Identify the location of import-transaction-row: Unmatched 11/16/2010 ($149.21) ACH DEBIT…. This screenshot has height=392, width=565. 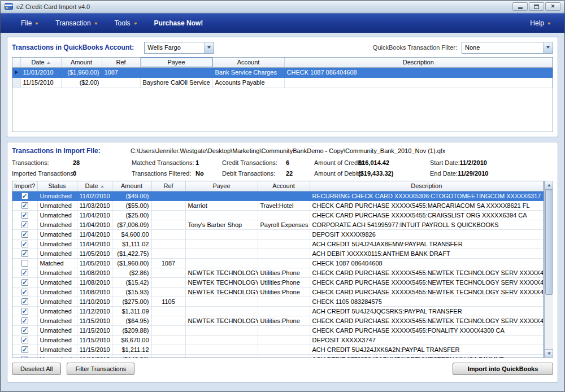
(278, 356).